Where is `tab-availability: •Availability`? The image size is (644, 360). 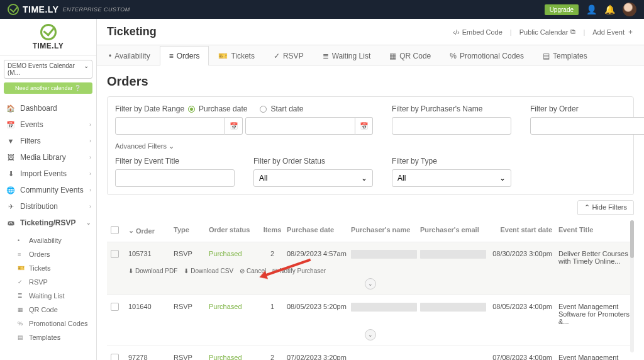 tab-availability: •Availability is located at coordinates (130, 55).